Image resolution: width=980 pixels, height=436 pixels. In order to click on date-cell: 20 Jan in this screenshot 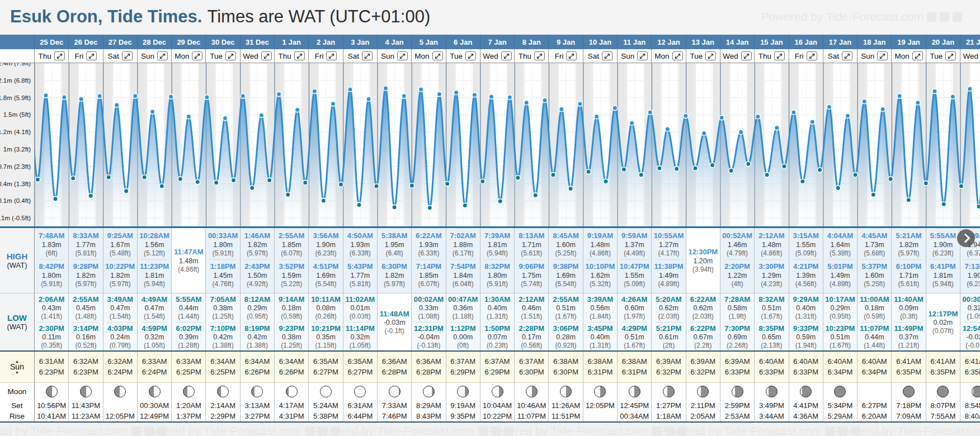, I will do `click(943, 42)`.